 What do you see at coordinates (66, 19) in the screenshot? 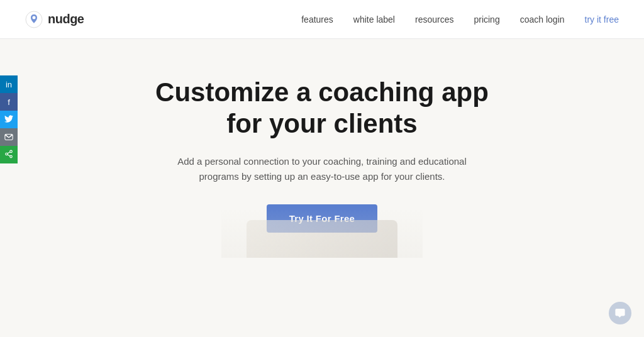
I see `logo-text: nudge` at bounding box center [66, 19].